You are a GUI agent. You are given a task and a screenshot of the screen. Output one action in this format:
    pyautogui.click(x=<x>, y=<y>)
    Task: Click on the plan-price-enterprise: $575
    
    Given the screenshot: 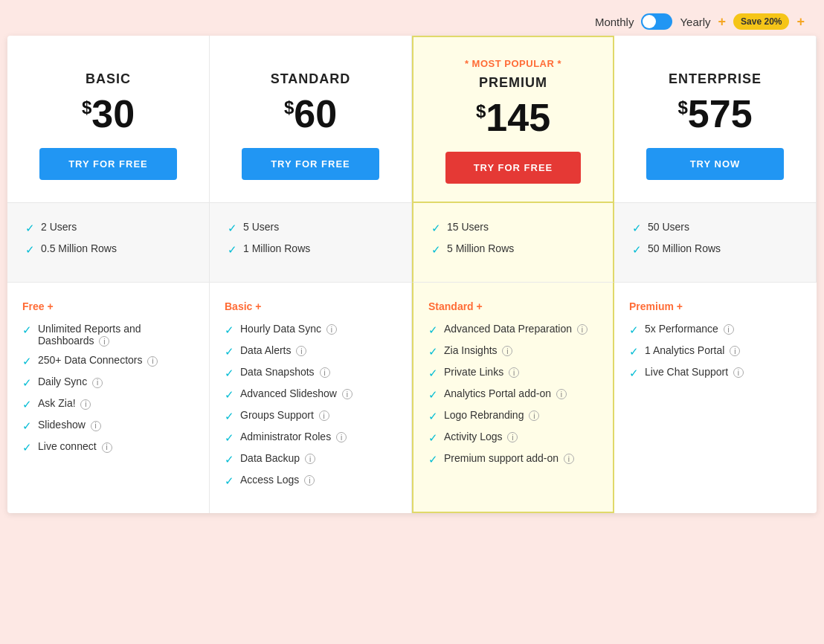 What is the action you would take?
    pyautogui.click(x=715, y=114)
    